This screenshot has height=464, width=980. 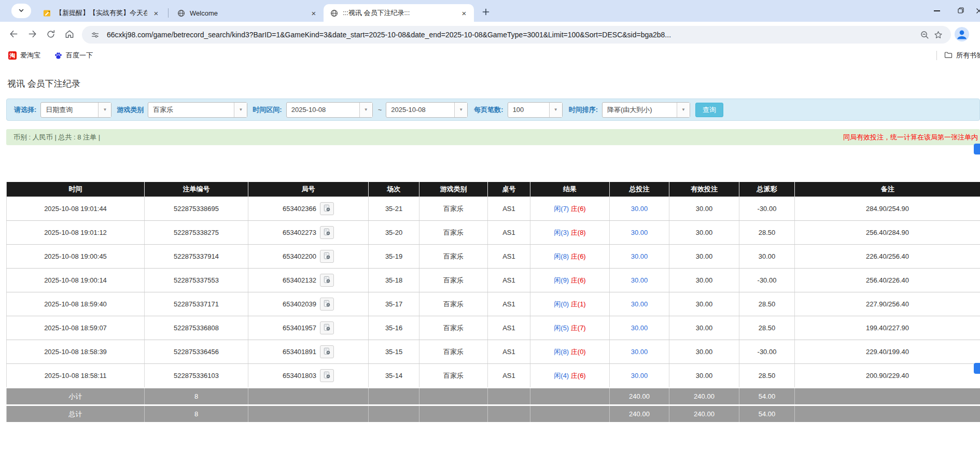 What do you see at coordinates (394, 209) in the screenshot?
I see `session-cell: 35-21` at bounding box center [394, 209].